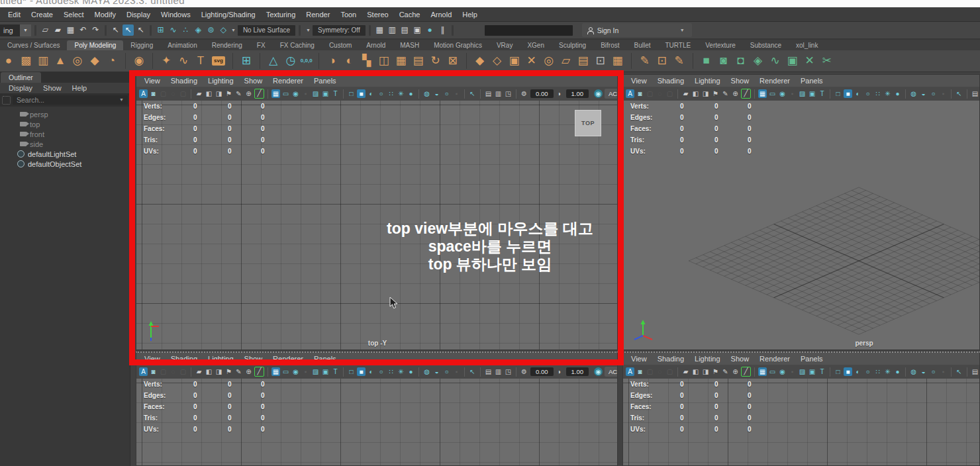 This screenshot has width=980, height=466. I want to click on view-cube-gizmo: TOP, so click(588, 123).